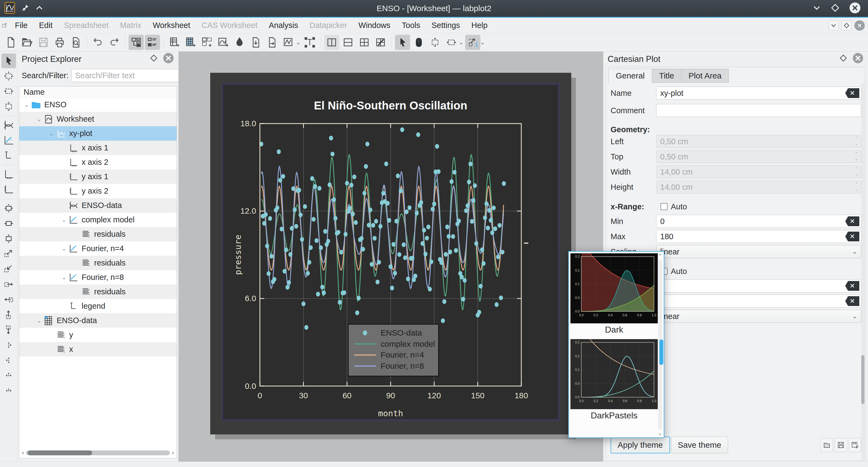 The width and height of the screenshot is (868, 467). I want to click on new-worksheet-button, so click(223, 42).